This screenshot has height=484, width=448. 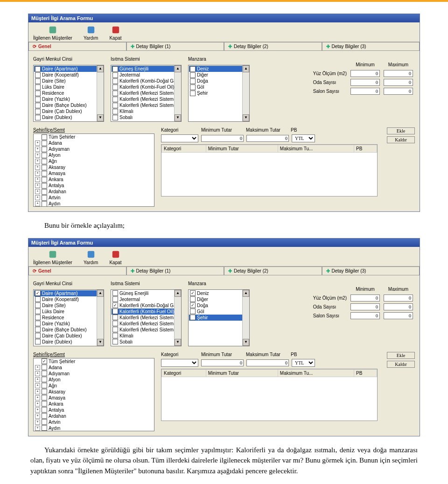 What do you see at coordinates (366, 373) in the screenshot?
I see `grid-col-pb: PB` at bounding box center [366, 373].